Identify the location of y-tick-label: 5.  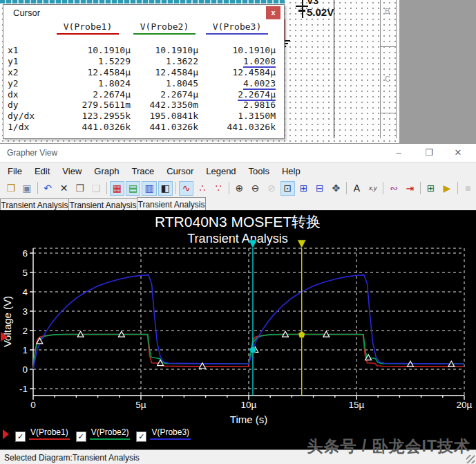
(25, 272).